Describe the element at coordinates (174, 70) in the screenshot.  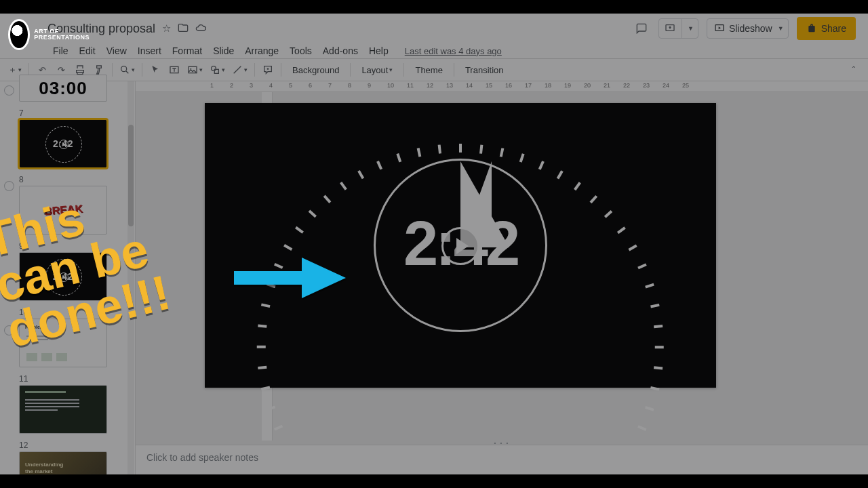
I see `textbox-button` at that location.